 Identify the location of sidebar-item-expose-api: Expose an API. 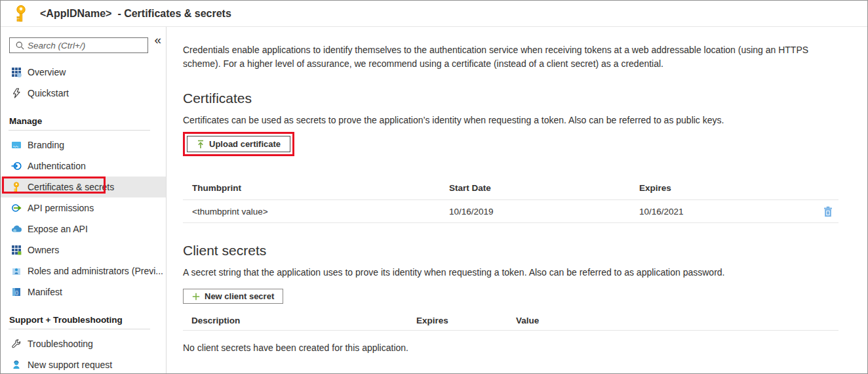
(83, 229).